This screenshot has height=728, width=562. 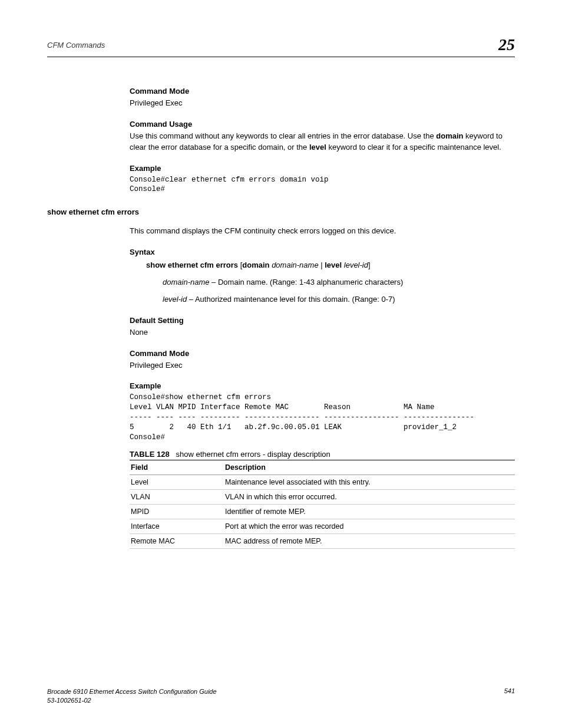 I want to click on td-desc: VLAN in which this error occurred., so click(x=369, y=496).